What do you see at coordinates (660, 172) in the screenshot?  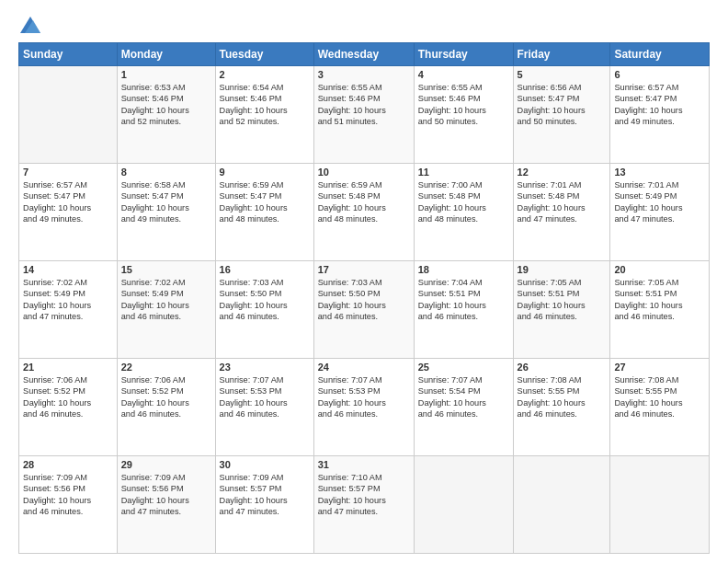 I see `day-number: 13` at bounding box center [660, 172].